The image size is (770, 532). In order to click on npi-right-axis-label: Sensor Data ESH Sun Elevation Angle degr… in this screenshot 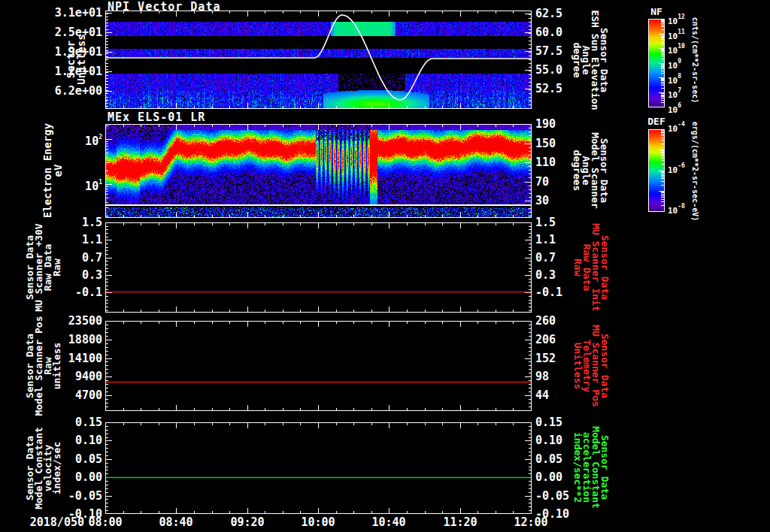, I will do `click(590, 60)`.